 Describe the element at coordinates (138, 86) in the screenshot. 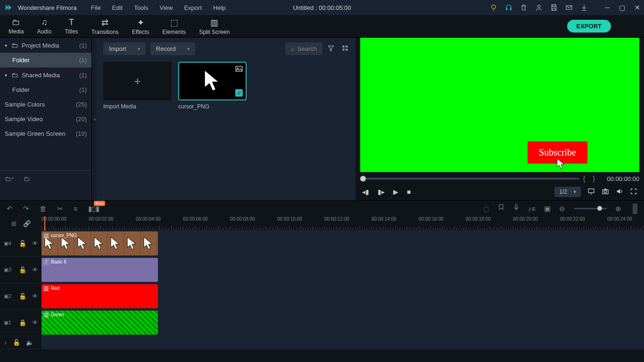

I see `import-media-tile: + Import Media` at that location.